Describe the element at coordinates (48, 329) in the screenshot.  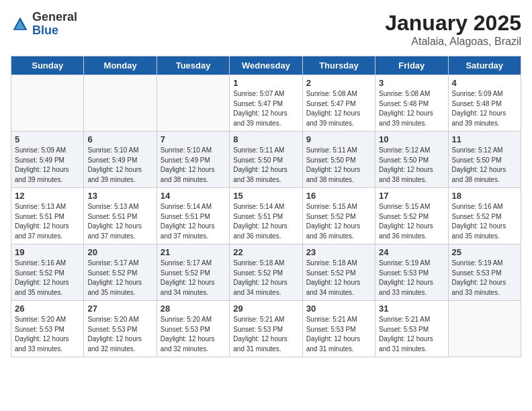
I see `table-row: 26Sunrise: 5:20 AM Sunset: 5:53 PM Dayli…` at that location.